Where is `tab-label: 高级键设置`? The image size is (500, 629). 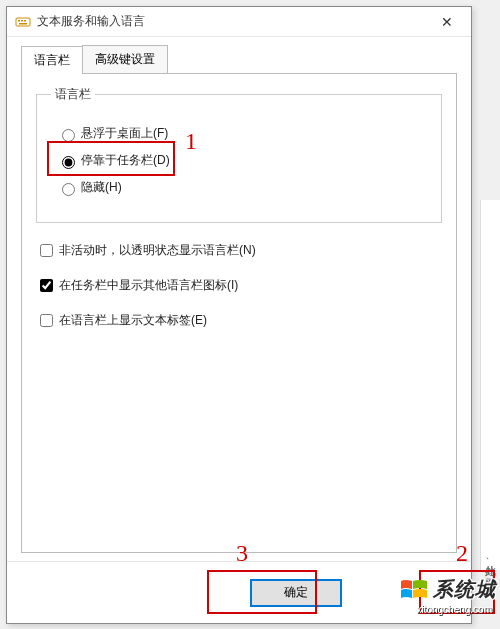
tab-label: 高级键设置 is located at coordinates (125, 59).